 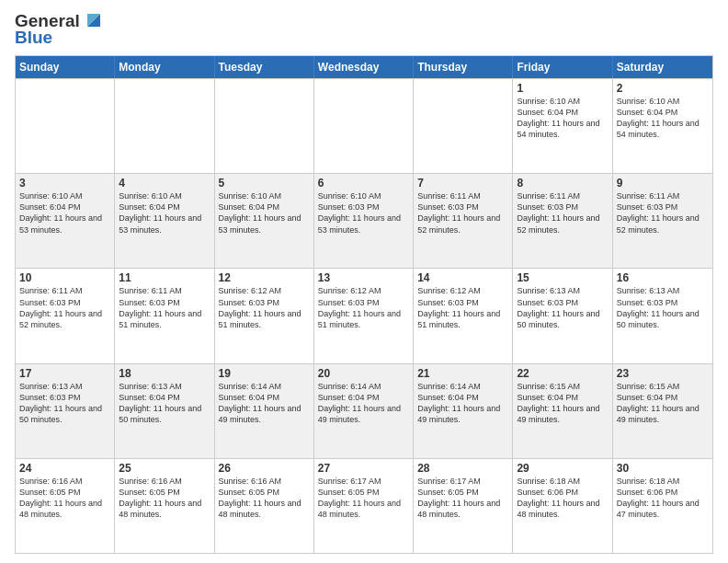 What do you see at coordinates (165, 316) in the screenshot?
I see `cal-cell-11: 11Sunrise: 6:11 AM Sunset: 6:03 PM Dayli…` at bounding box center [165, 316].